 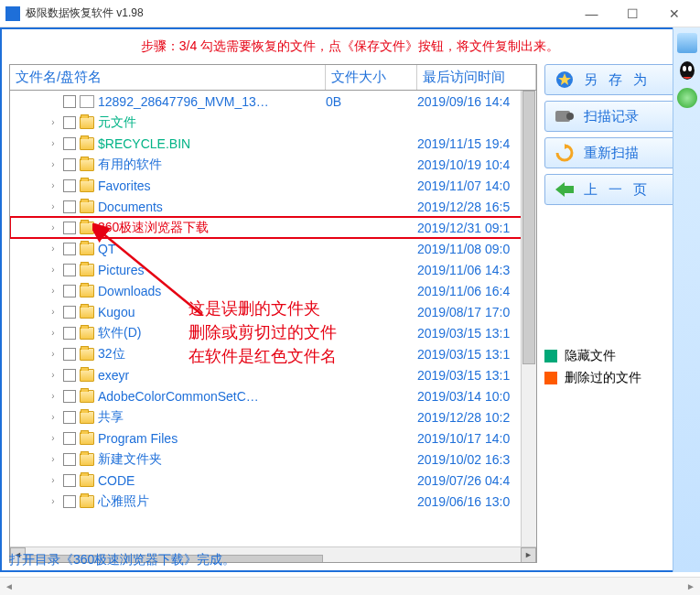 I want to click on table-row: ›心雅照片2019/06/16 13:0, so click(x=273, y=502).